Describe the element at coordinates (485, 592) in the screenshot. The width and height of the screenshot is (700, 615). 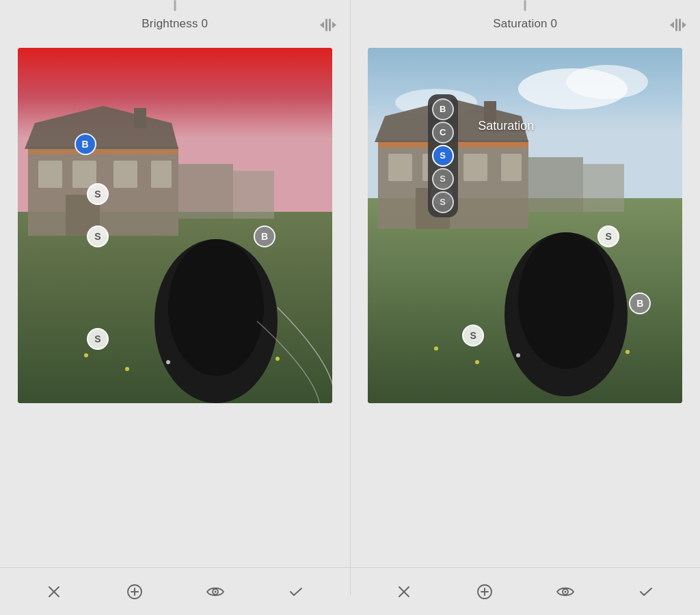
I see `right-add-button` at that location.